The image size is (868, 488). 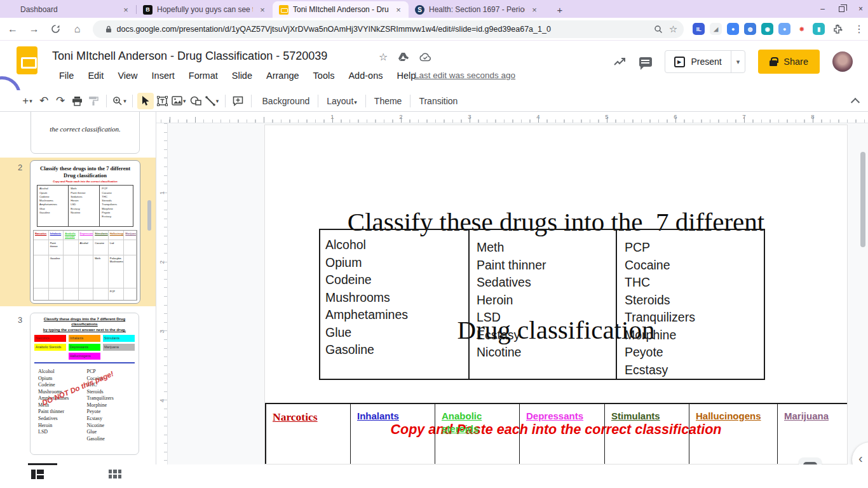 I want to click on share-button: Share, so click(x=789, y=62).